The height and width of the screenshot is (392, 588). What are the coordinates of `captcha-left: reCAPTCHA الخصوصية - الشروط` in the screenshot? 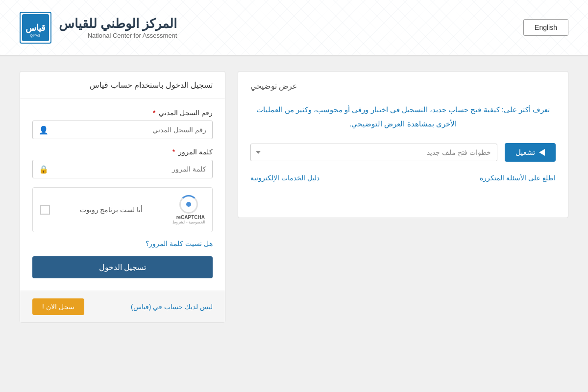 It's located at (189, 210).